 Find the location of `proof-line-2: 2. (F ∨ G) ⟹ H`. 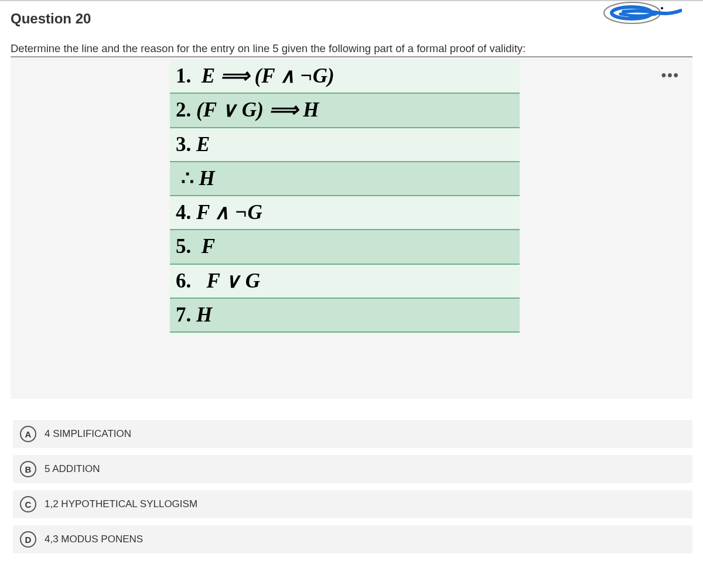

proof-line-2: 2. (F ∨ G) ⟹ H is located at coordinates (344, 111).